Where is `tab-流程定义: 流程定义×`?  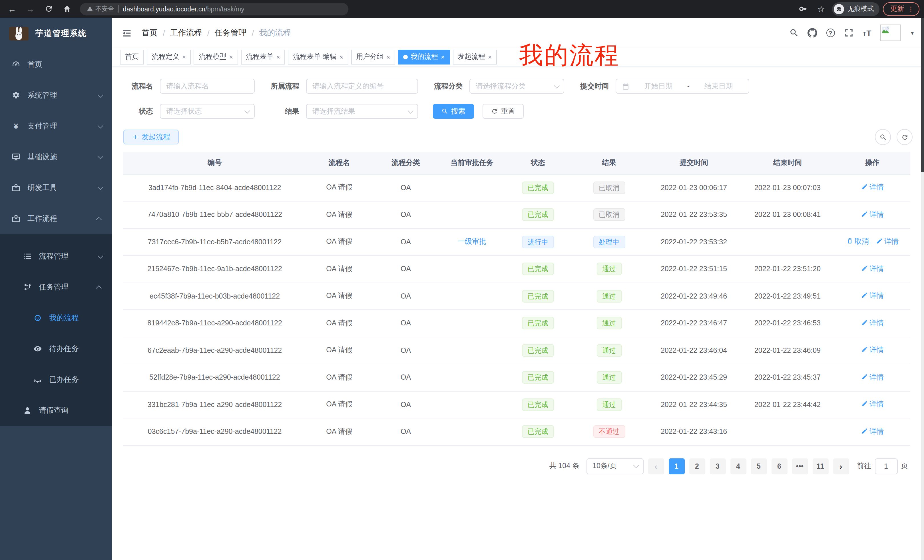 tab-流程定义: 流程定义× is located at coordinates (169, 57).